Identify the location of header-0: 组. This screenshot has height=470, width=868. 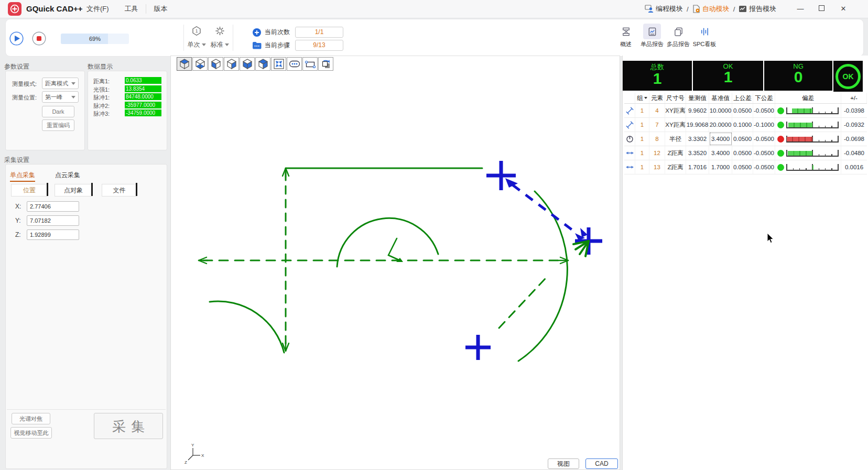
(643, 98).